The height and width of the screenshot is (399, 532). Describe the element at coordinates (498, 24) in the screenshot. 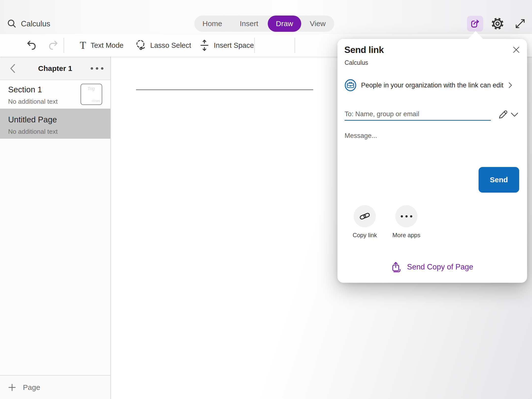

I see `settings-button` at that location.